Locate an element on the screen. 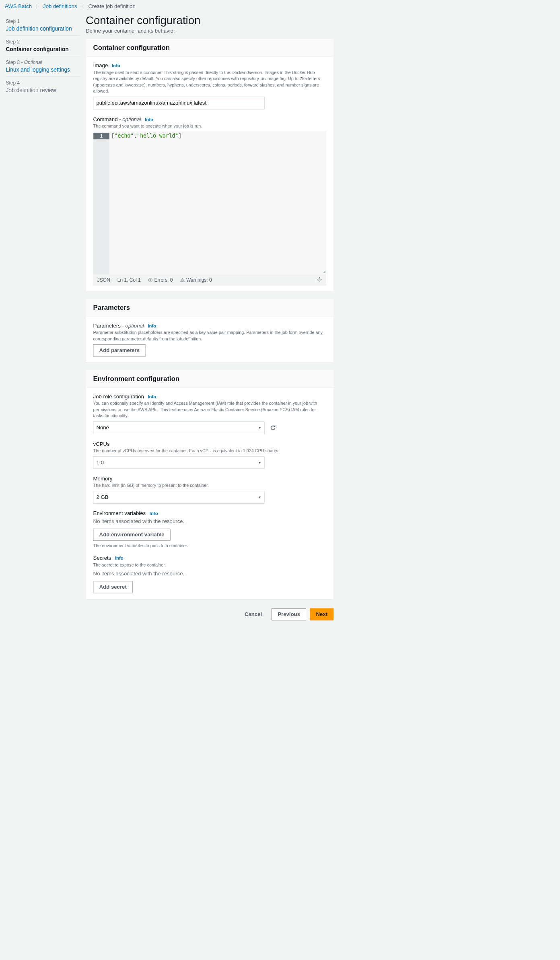  panel-title: Container configuration is located at coordinates (210, 47).